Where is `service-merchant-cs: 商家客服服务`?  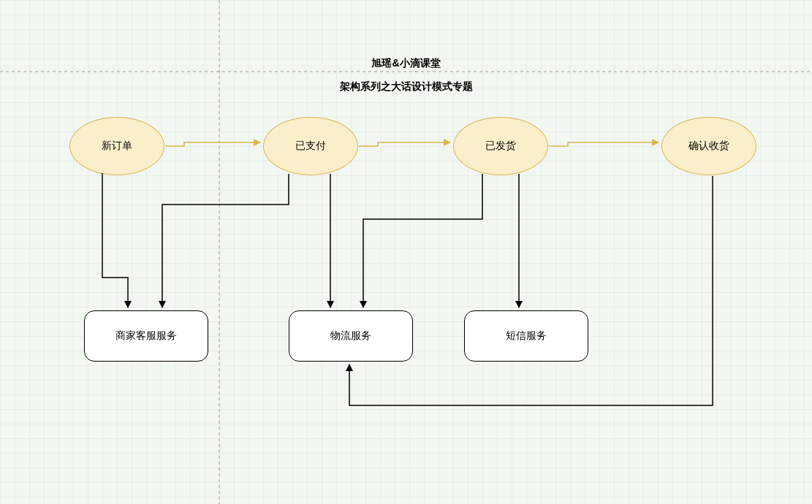
service-merchant-cs: 商家客服服务 is located at coordinates (146, 336).